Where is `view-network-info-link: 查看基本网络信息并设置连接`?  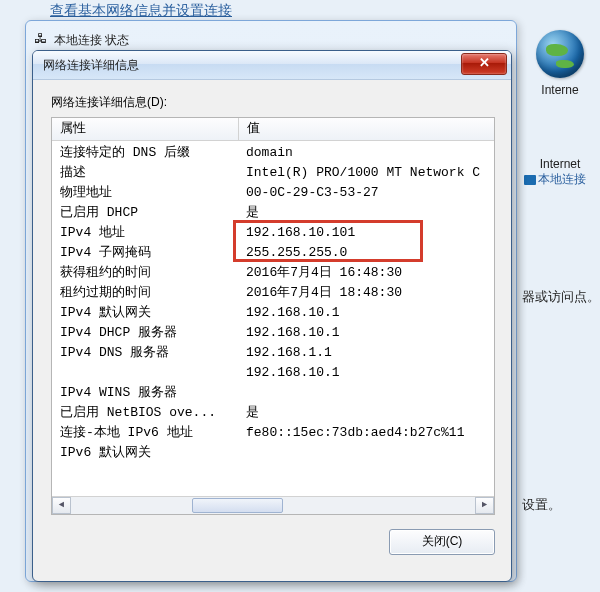
view-network-info-link: 查看基本网络信息并设置连接 is located at coordinates (141, 11).